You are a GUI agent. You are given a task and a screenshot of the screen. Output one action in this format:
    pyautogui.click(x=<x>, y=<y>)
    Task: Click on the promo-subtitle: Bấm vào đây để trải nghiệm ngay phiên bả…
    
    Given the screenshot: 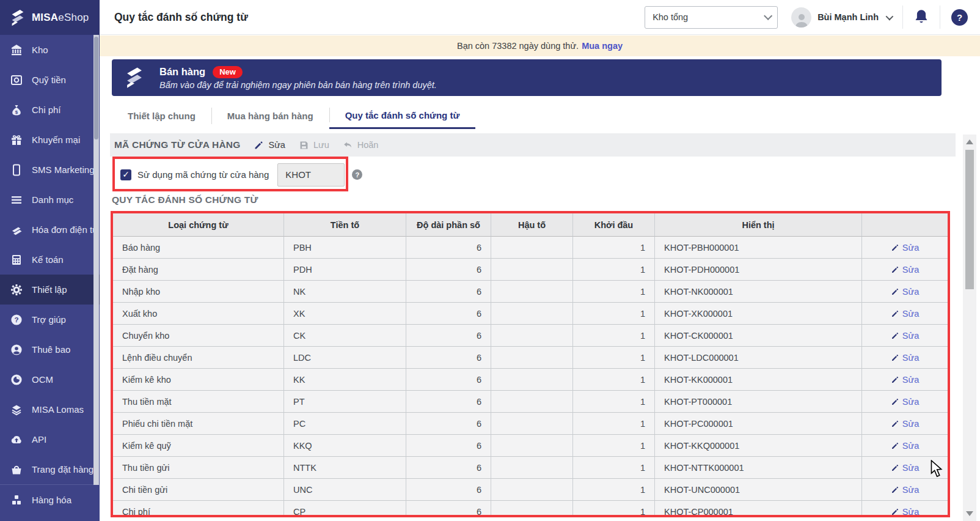 What is the action you would take?
    pyautogui.click(x=298, y=85)
    